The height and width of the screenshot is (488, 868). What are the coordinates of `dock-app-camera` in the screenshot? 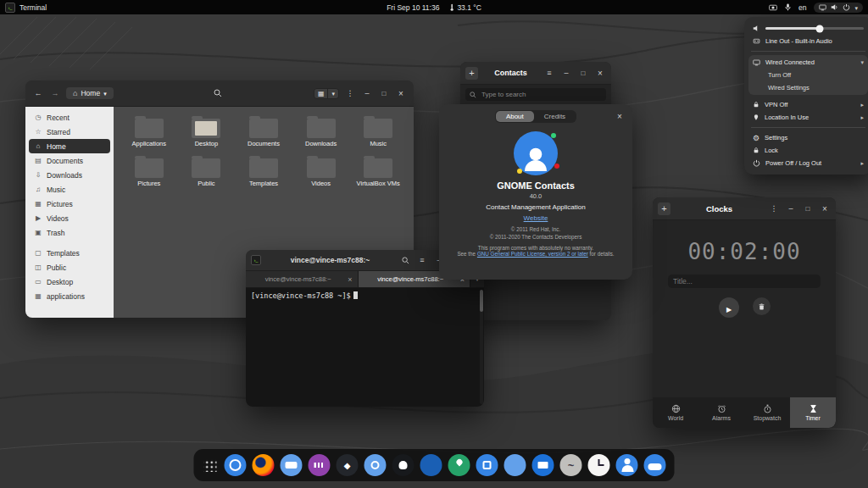 It's located at (376, 465).